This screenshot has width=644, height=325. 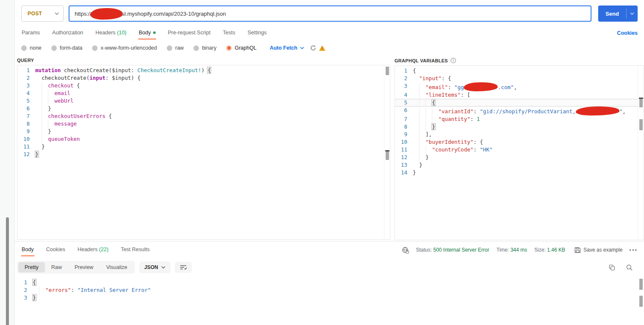 What do you see at coordinates (125, 48) in the screenshot?
I see `body-type-urlencoded: x-www-form-urlencoded` at bounding box center [125, 48].